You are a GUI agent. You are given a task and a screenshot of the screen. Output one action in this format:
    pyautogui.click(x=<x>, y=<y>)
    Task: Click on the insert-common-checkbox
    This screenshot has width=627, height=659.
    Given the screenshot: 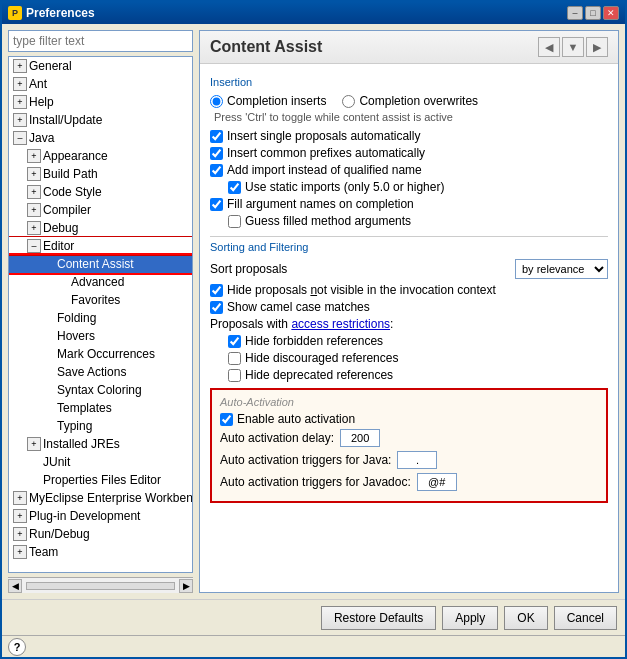 What is the action you would take?
    pyautogui.click(x=216, y=154)
    